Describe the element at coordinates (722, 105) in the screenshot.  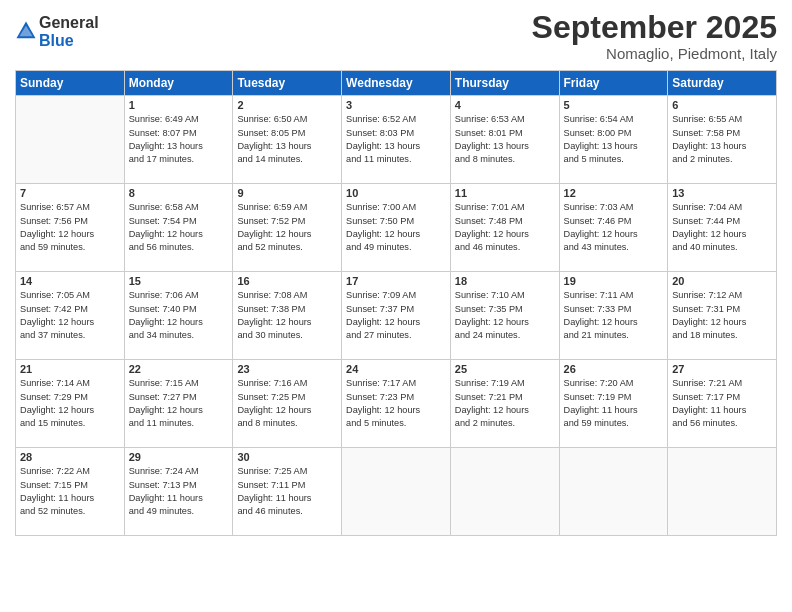
I see `day-number: 6` at that location.